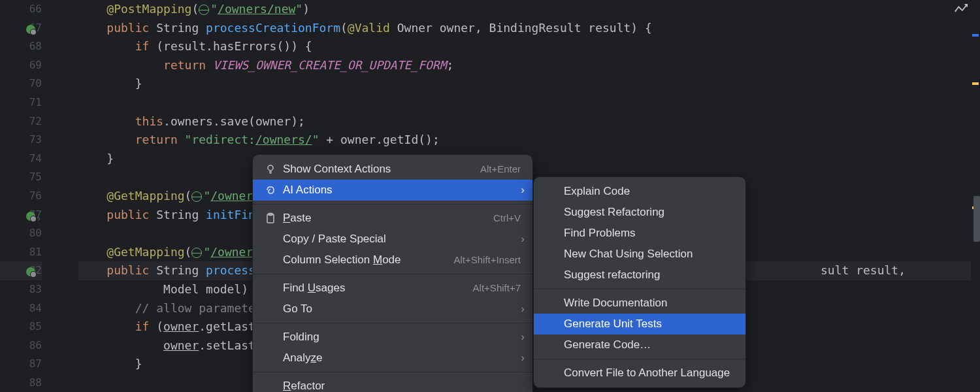 The width and height of the screenshot is (980, 392). Describe the element at coordinates (21, 270) in the screenshot. I see `line-number: 82` at that location.